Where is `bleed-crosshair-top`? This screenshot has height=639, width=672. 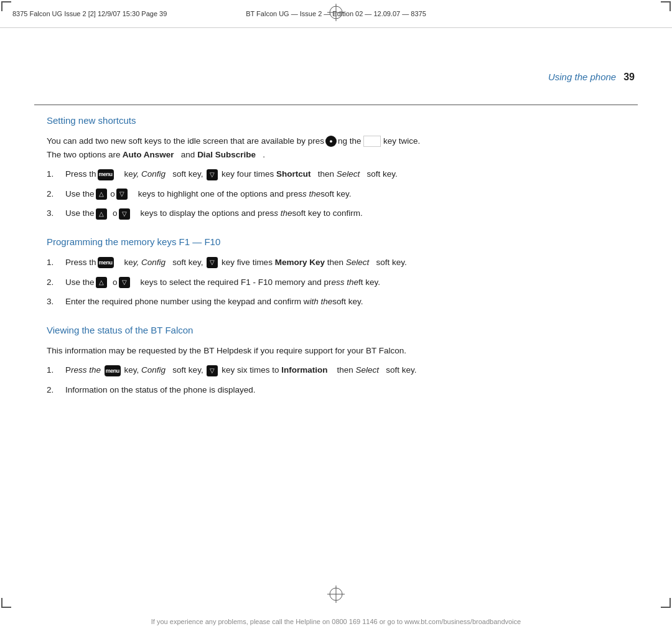
bleed-crosshair-top is located at coordinates (336, 14).